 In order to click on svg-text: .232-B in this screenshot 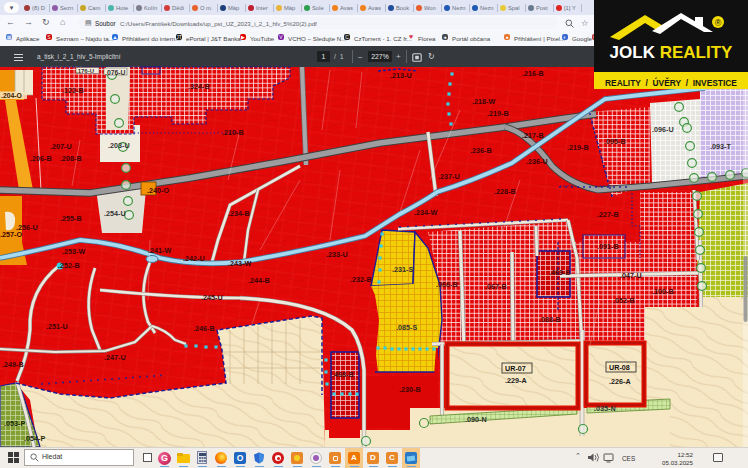, I will do `click(361, 280)`.